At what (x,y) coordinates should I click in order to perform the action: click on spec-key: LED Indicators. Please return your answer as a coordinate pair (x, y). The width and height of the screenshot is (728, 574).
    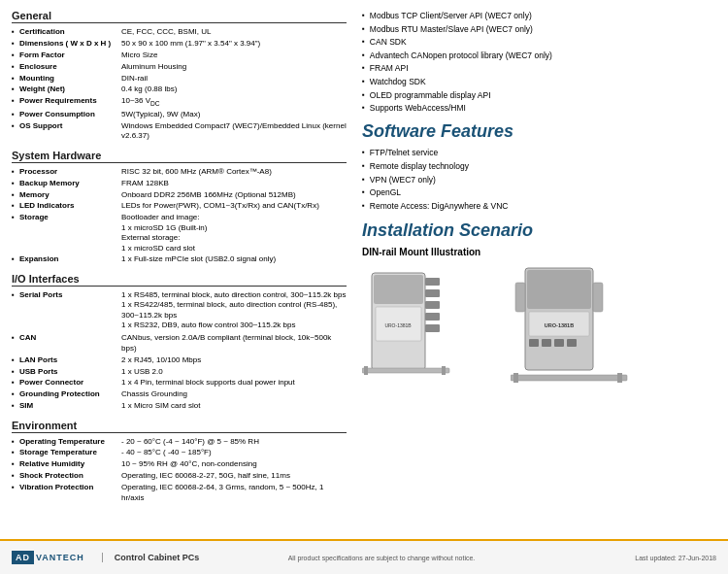
    Looking at the image, I should click on (70, 206).